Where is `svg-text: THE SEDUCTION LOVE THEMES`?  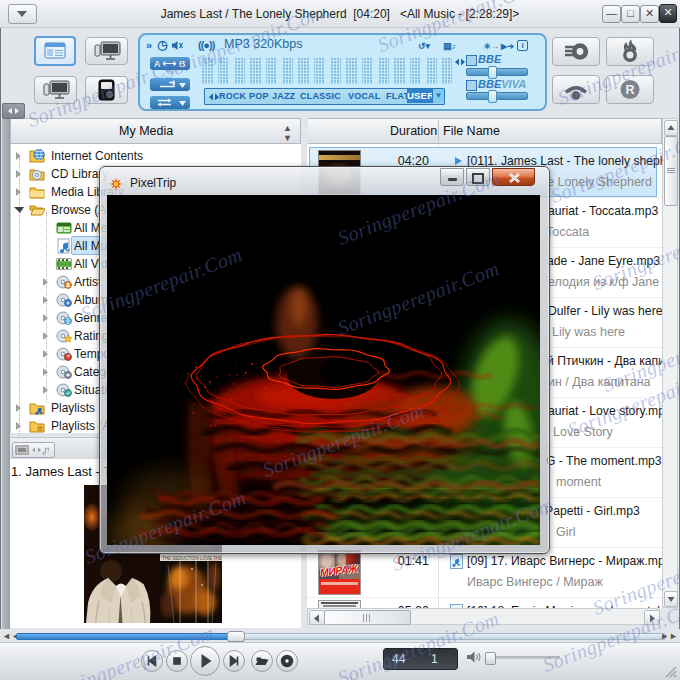 svg-text: THE SEDUCTION LOVE THEMES is located at coordinates (192, 558).